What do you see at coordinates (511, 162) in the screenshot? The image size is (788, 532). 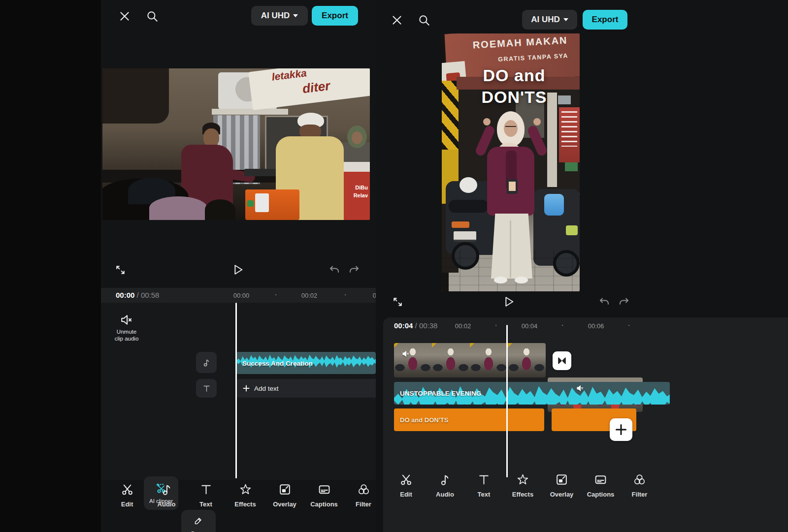 I see `video-preview: ROEMAH MAKAN GRATIS TANPA SYA` at bounding box center [511, 162].